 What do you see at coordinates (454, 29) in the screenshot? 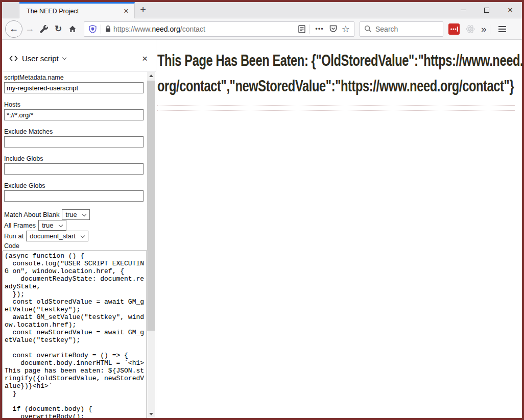
I see `lastpass-extension-icon` at bounding box center [454, 29].